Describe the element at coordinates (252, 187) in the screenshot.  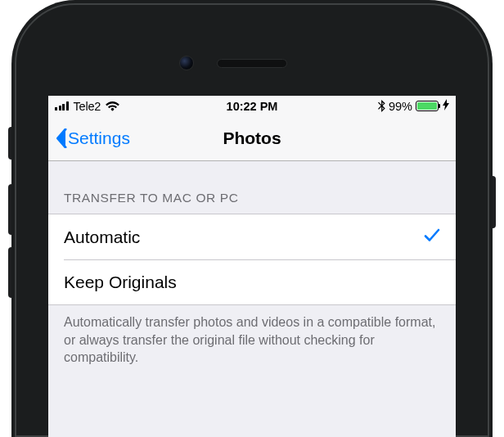
I see `section-header: TRANSFER TO MAC OR PC` at that location.